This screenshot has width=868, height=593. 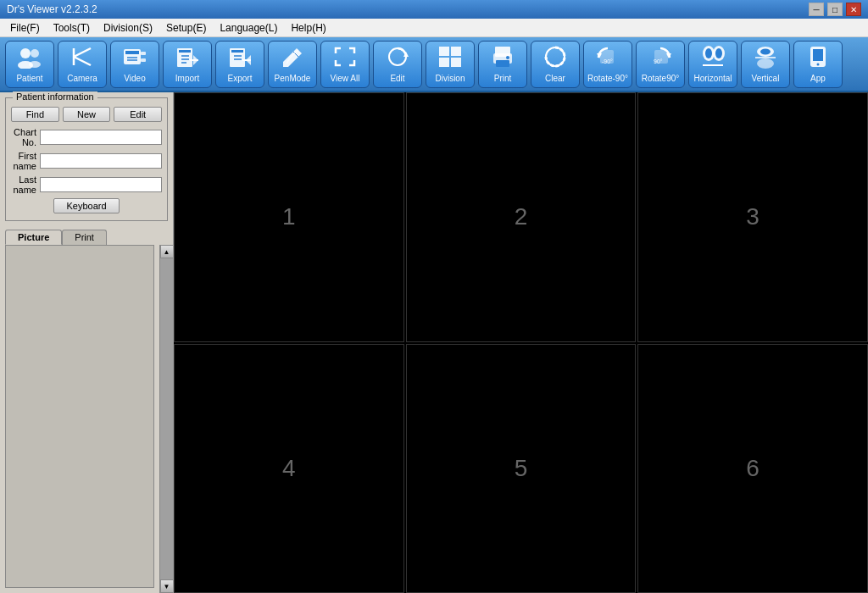 I want to click on scroll-area: ▲ ▼, so click(x=166, y=418).